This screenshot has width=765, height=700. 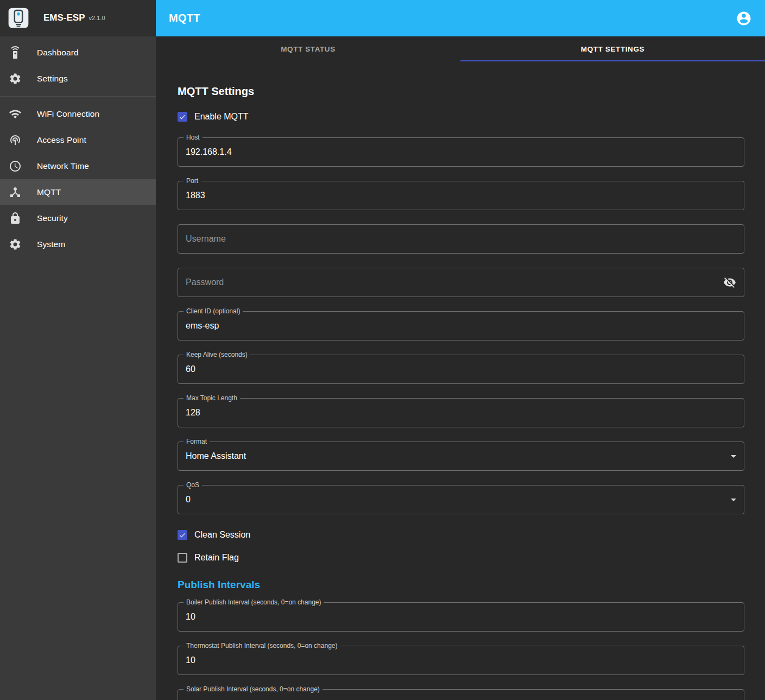 I want to click on boiler-publish-interval-field: Boiler Publish Interval (seconds, 0=on c…, so click(x=461, y=617).